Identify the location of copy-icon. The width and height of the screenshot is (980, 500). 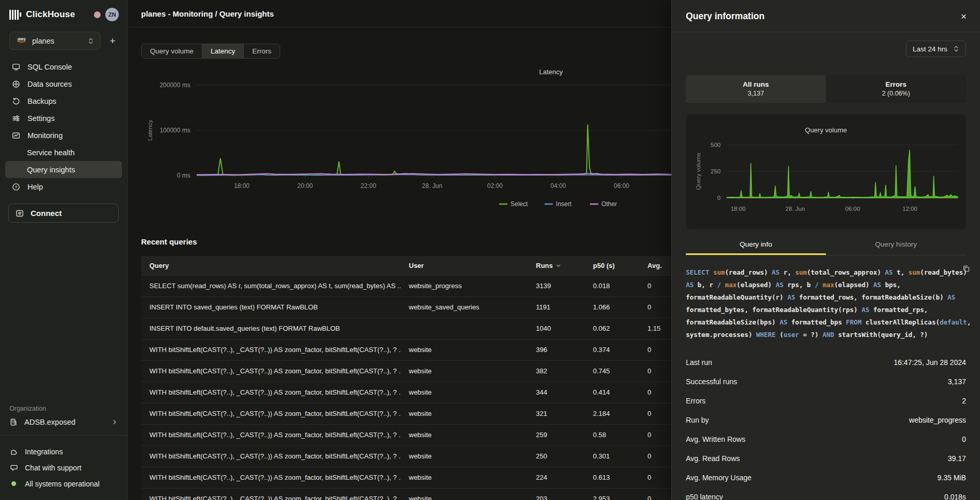
(966, 271).